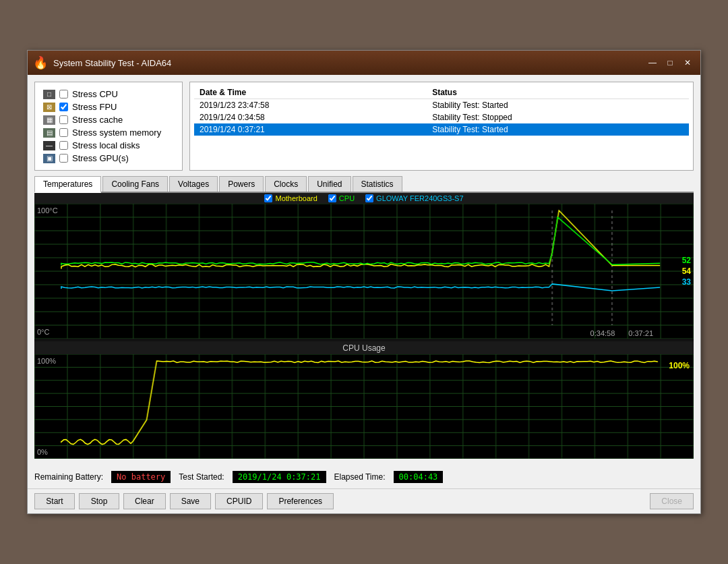  I want to click on temp-chart-legend: Motherboard CPU GLOWAY FER240GS3-S7, so click(364, 198).